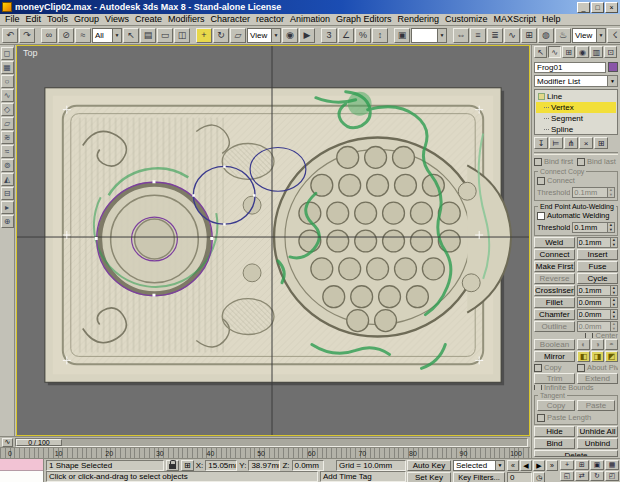 This screenshot has height=482, width=620. Describe the element at coordinates (402, 36) in the screenshot. I see `edit-named-selection-sets-icon: ▣ ▼` at that location.